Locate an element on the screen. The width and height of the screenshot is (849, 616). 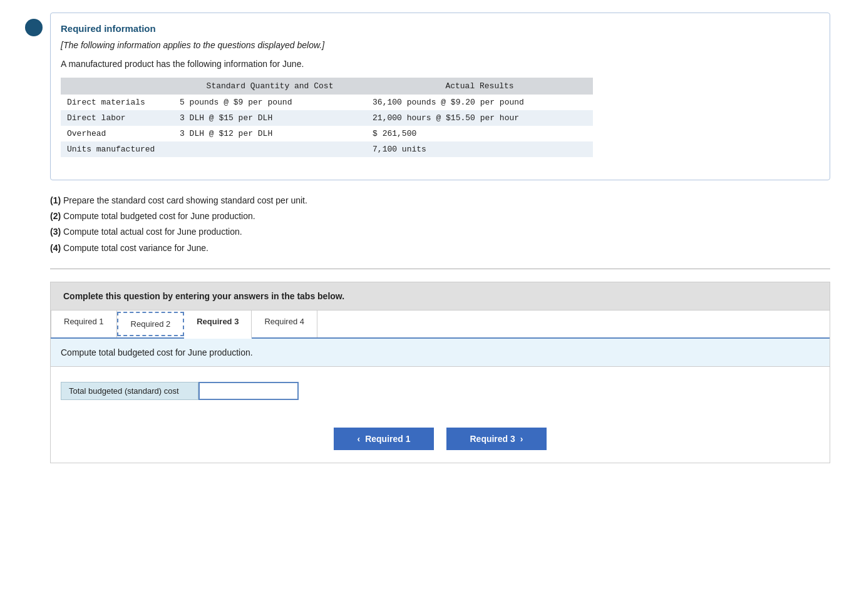
question-item: (3) Compute total actual cost for June p… is located at coordinates (440, 232).